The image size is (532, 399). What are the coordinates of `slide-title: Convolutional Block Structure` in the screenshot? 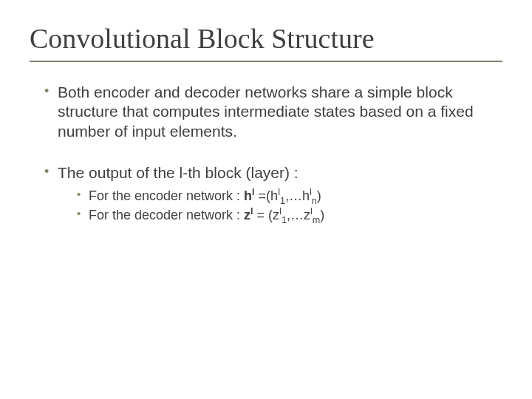 It's located at (266, 38).